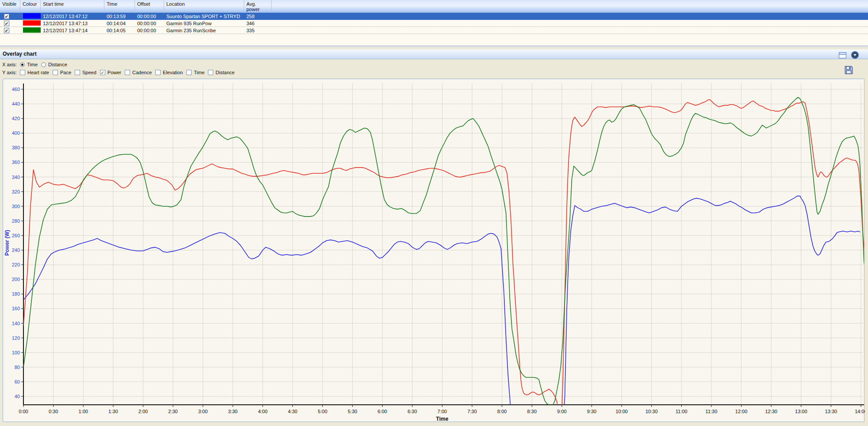  I want to click on svg-text: 180, so click(16, 294).